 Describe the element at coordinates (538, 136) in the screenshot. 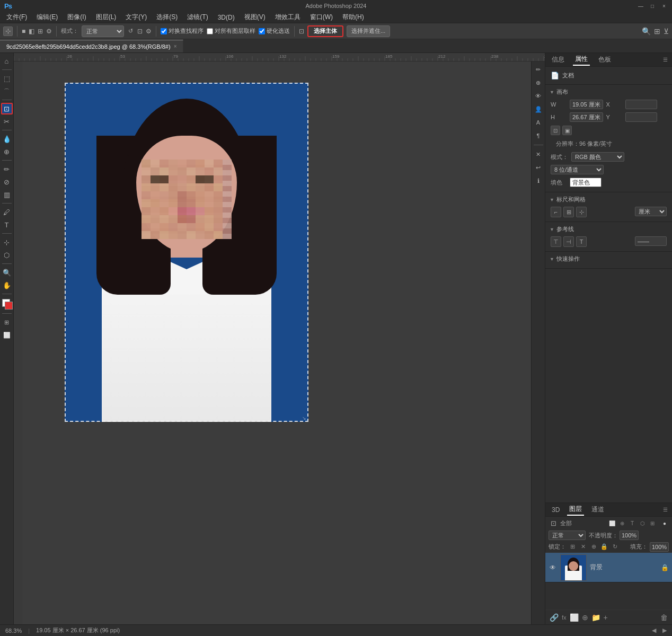

I see `rtool-paragraph: ¶` at that location.